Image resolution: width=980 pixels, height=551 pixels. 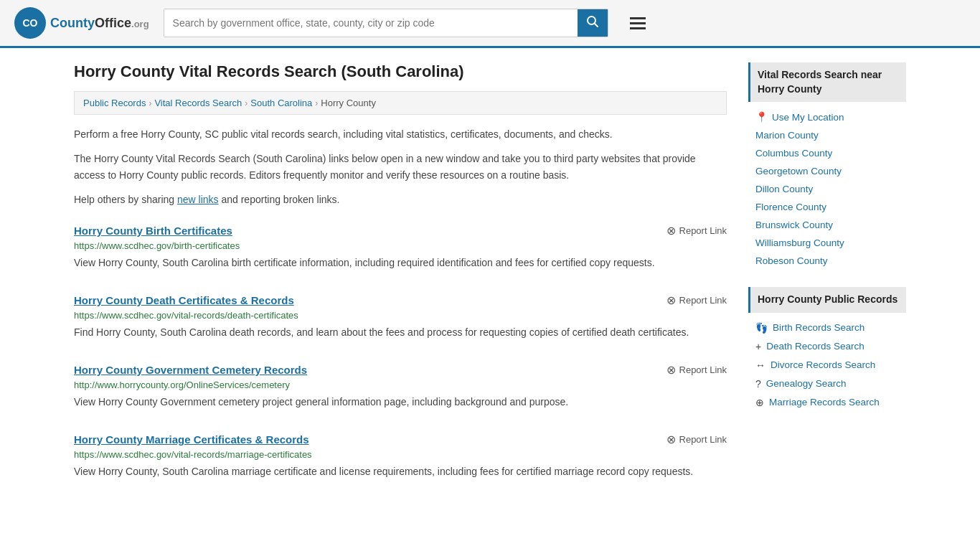 I want to click on breadcrumb: Public Records › Vital Records Search › …, so click(x=400, y=103).